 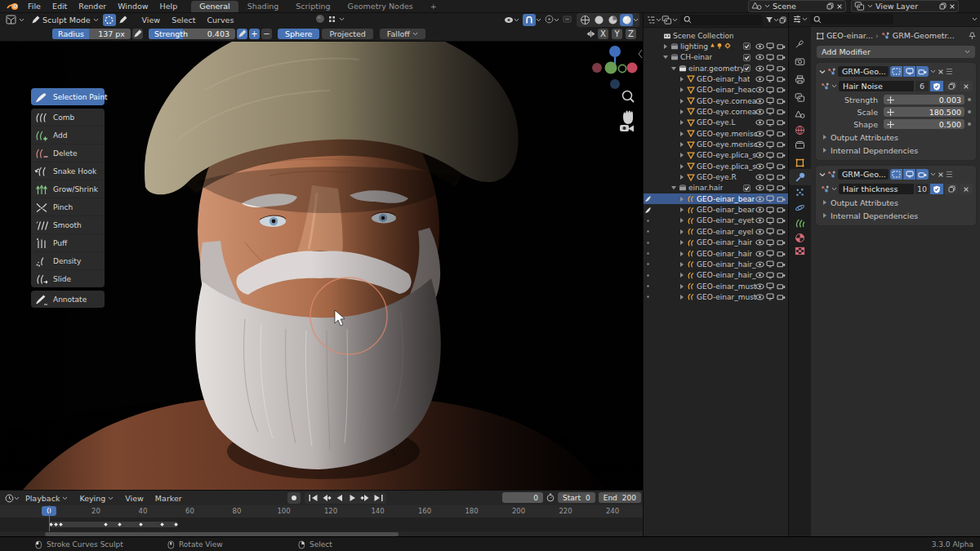 I want to click on outliner-row-geo-einar-hair: GEO-einar_hair_, so click(x=716, y=264).